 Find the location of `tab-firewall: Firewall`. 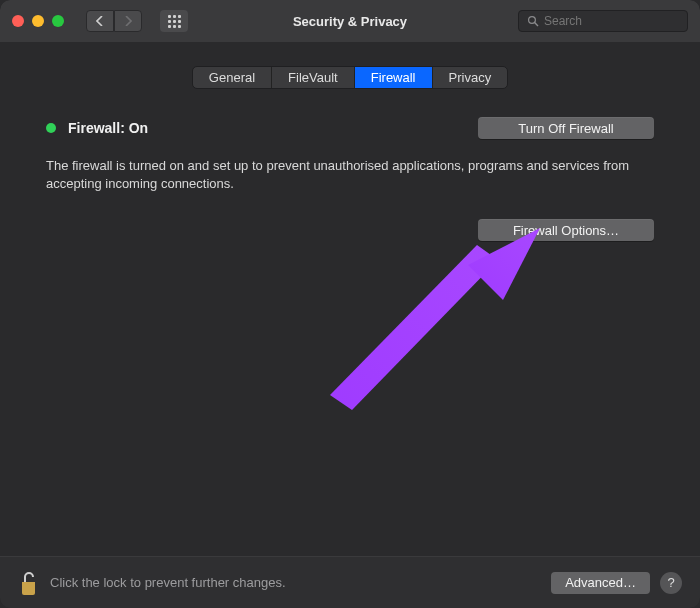

tab-firewall: Firewall is located at coordinates (394, 78).